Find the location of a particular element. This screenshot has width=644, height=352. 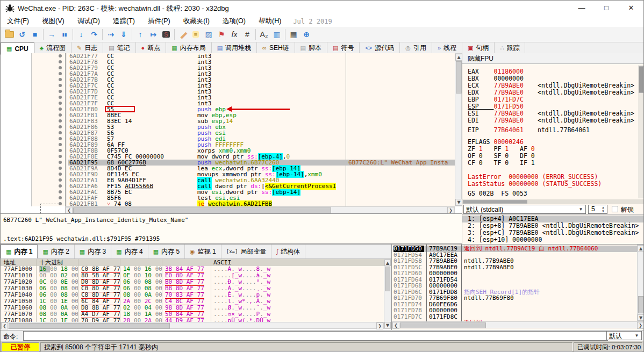

disasm-horizontal-scrollbar: ❮ ❯ is located at coordinates (260, 210).